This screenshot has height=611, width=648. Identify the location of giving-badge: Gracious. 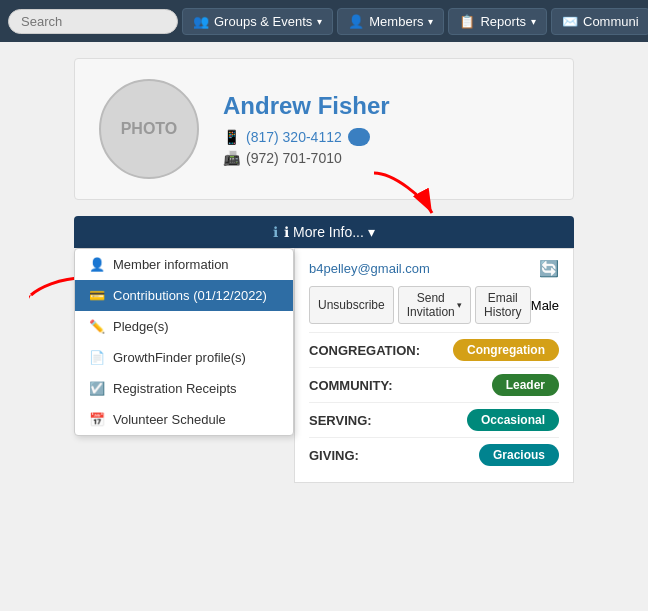
(519, 455).